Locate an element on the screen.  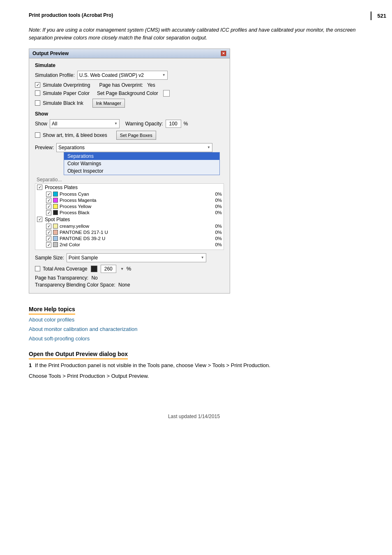
simulate-label: Simulate is located at coordinates (129, 65).